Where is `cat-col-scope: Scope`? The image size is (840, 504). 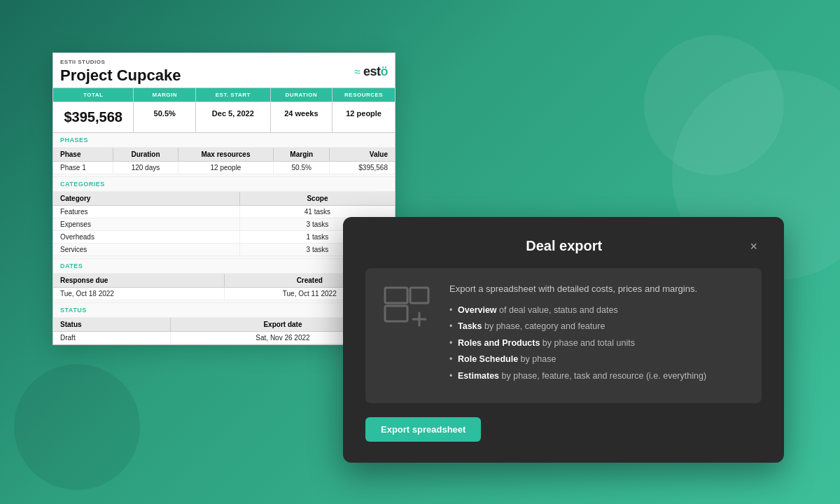 cat-col-scope: Scope is located at coordinates (317, 199).